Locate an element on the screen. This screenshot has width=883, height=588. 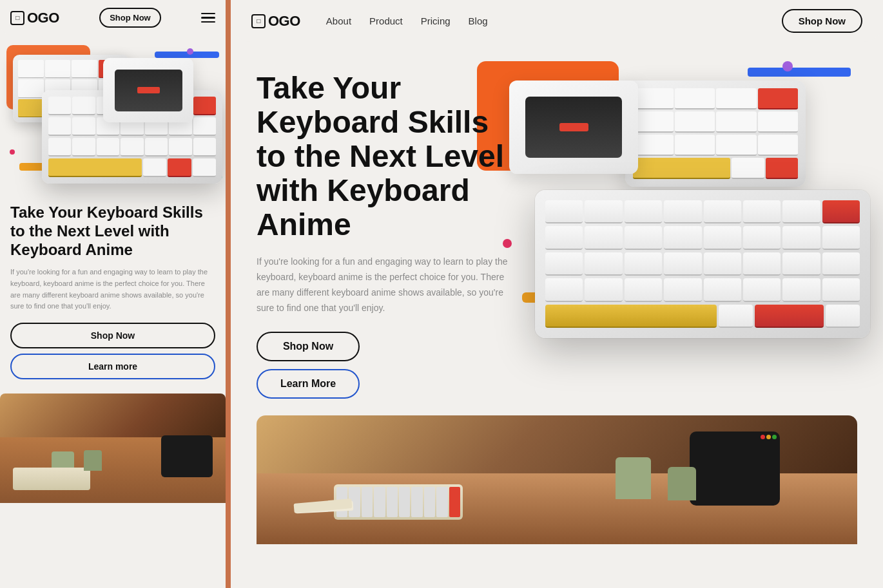
desktop-shop-now-button: Shop Now is located at coordinates (308, 346).